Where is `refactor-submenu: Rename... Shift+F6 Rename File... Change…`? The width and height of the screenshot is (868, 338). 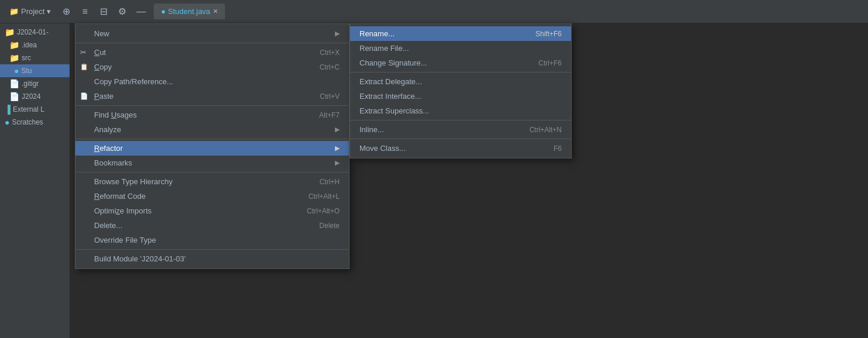 refactor-submenu: Rename... Shift+F6 Rename File... Change… is located at coordinates (461, 91).